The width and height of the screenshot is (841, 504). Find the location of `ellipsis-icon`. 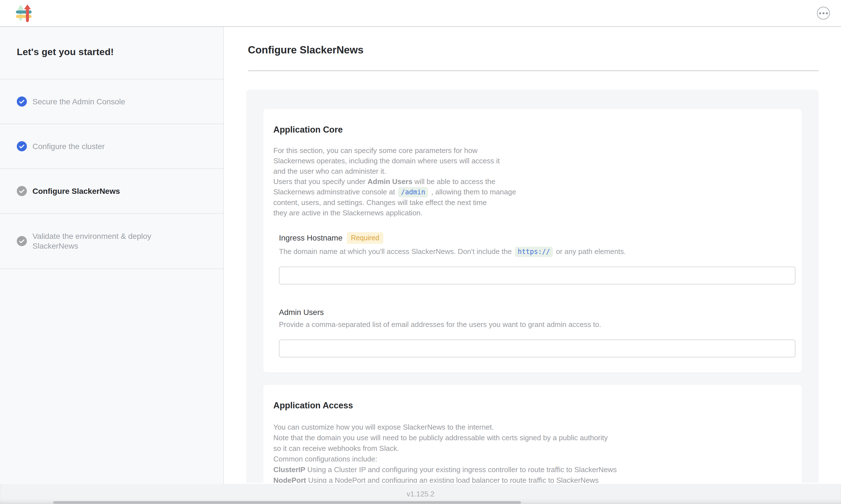

ellipsis-icon is located at coordinates (823, 13).